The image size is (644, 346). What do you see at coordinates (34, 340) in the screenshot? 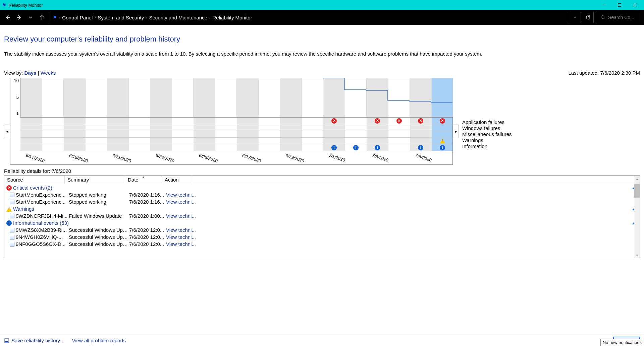
I see `save-history-link: Save reliability history...` at bounding box center [34, 340].